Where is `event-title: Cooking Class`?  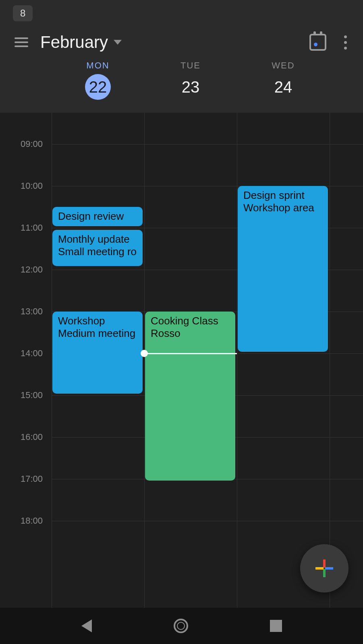 event-title: Cooking Class is located at coordinates (190, 321).